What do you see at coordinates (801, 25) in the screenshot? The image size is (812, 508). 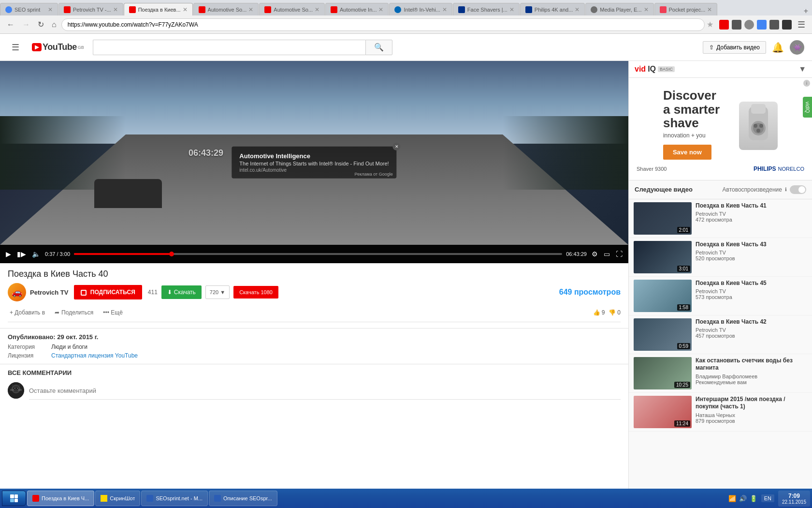 I see `settings-button: ☰` at bounding box center [801, 25].